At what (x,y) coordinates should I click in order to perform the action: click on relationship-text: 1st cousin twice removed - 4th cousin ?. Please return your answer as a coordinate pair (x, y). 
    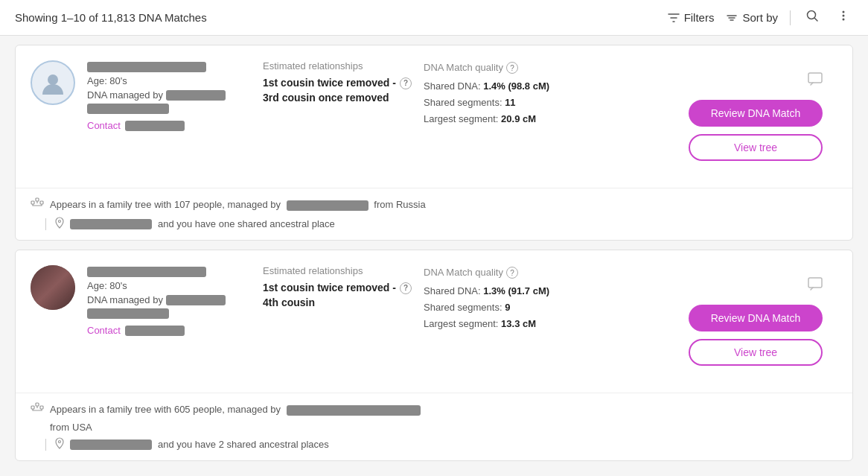
    Looking at the image, I should click on (337, 295).